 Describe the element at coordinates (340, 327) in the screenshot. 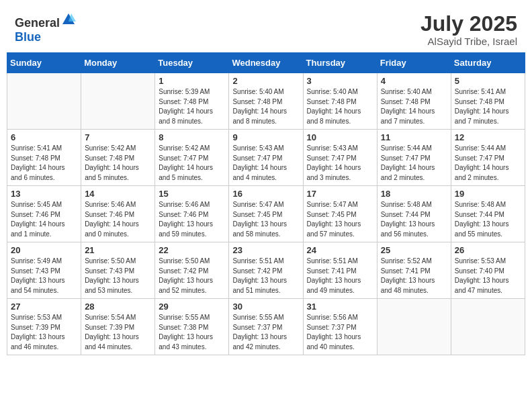

I see `calendar-cell: 31Sunrise: 5:56 AMSunset: 7:37 PMDayligh…` at that location.